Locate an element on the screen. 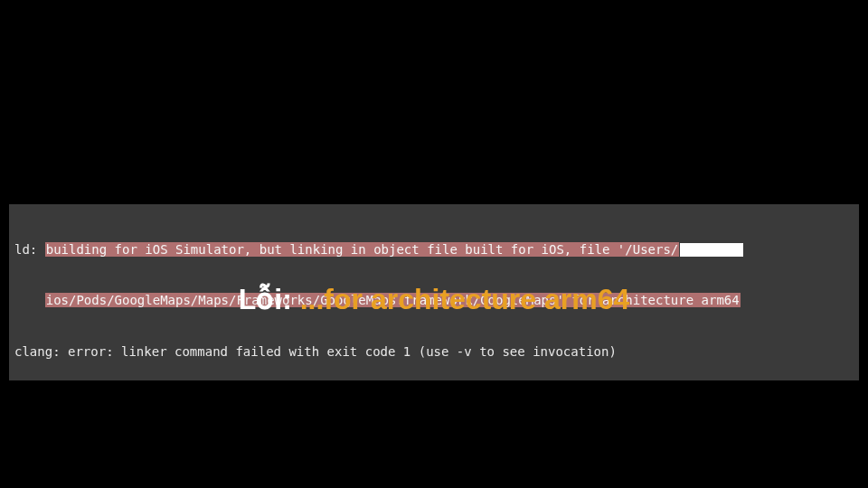 The height and width of the screenshot is (488, 868). highlighted-error-1: building for iOS Simulator, but linking … is located at coordinates (363, 249).